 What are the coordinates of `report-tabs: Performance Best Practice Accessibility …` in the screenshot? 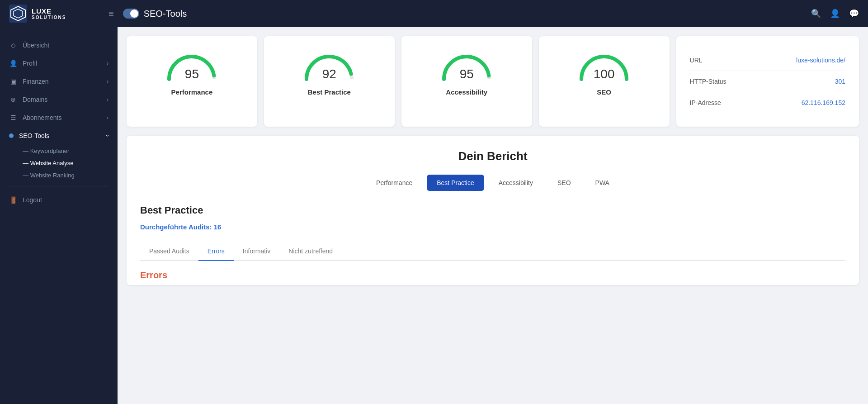 It's located at (493, 183).